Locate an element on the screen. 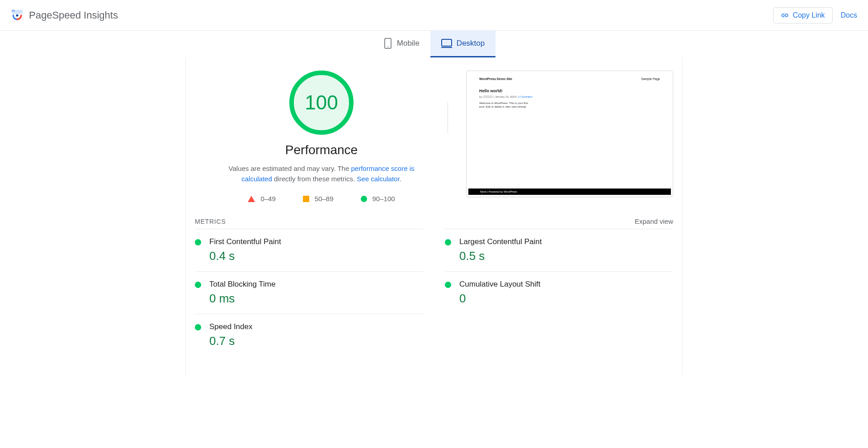 The height and width of the screenshot is (448, 868). metric-si: Speed Index 0.7 s is located at coordinates (309, 335).